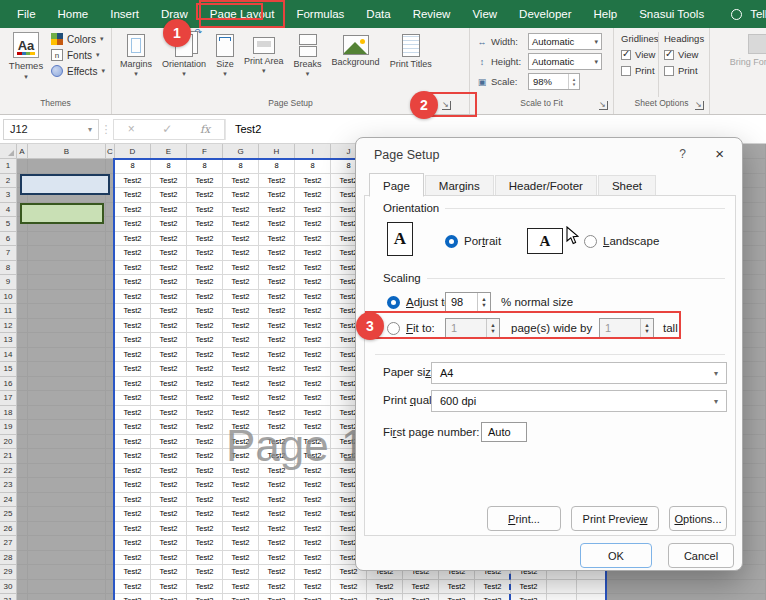 The height and width of the screenshot is (600, 766). I want to click on cell-H26: Test2, so click(277, 530).